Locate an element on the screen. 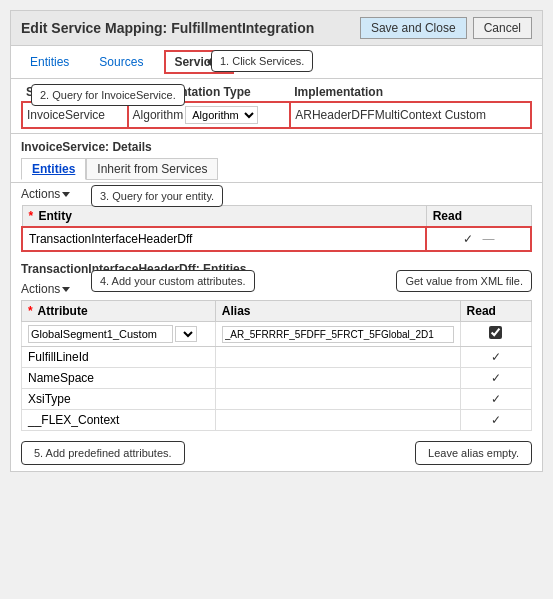 This screenshot has height=599, width=553. attr-read-cell-3: ✓ is located at coordinates (496, 400).